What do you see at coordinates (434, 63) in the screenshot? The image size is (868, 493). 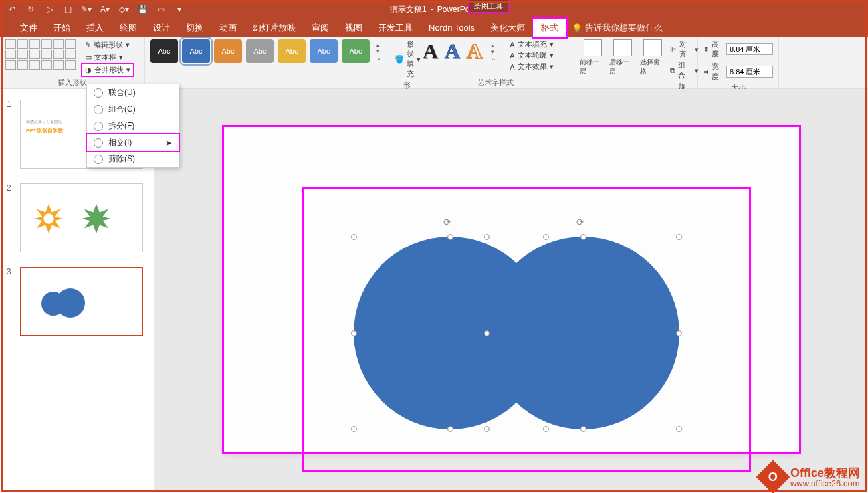 I see `ribbon: ✎编辑形状 ▾ ▭文本框 ▾ ◑合并形状 ▾ 插入形状 Abc Abc Abc …` at bounding box center [434, 63].